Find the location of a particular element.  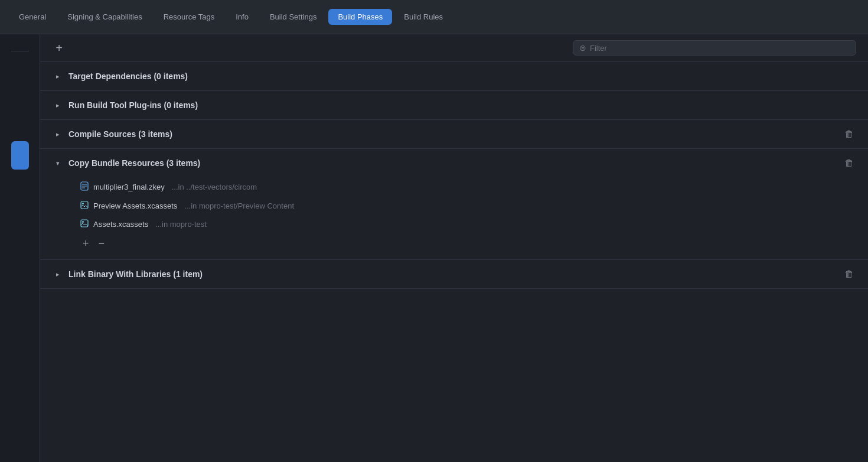

chevron-icon-target-dependencies: ▸ is located at coordinates (58, 76).